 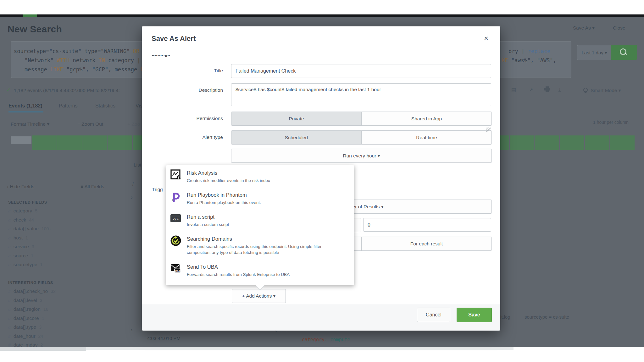 What do you see at coordinates (361, 71) in the screenshot?
I see `alert-title-input` at bounding box center [361, 71].